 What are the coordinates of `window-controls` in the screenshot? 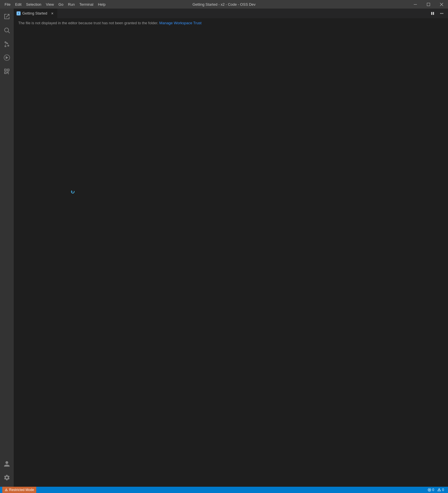 It's located at (428, 4).